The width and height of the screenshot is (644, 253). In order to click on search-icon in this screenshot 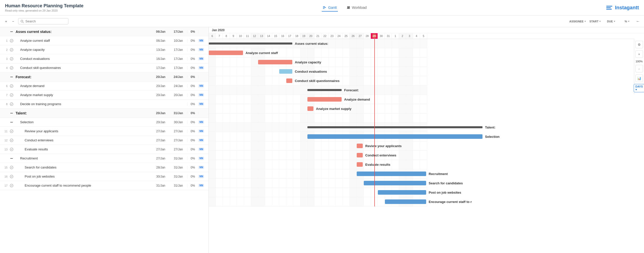, I will do `click(22, 21)`.